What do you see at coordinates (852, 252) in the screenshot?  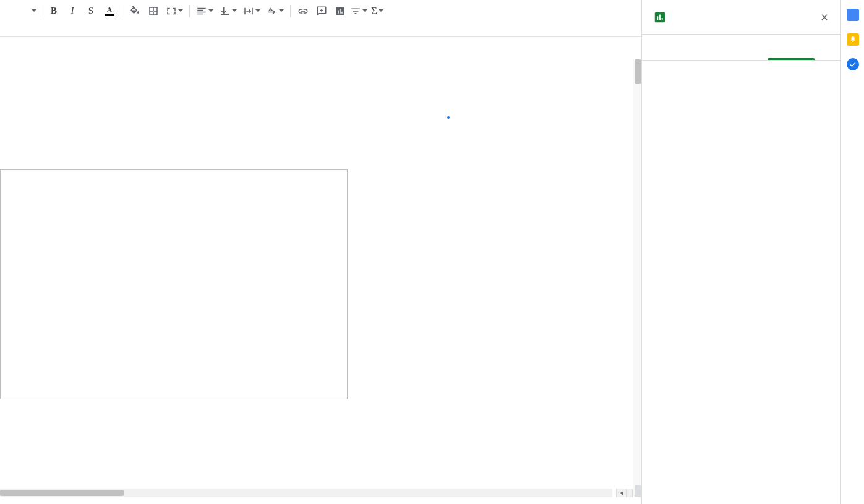 I see `side-panel` at bounding box center [852, 252].